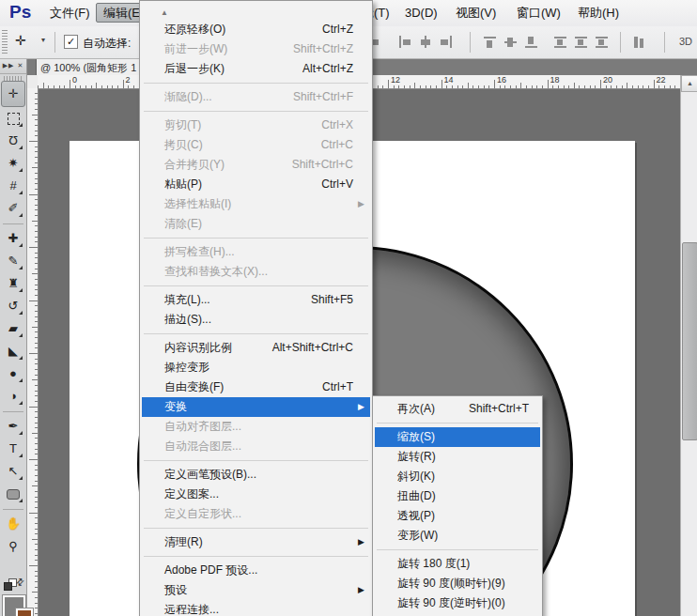 The image size is (697, 616). I want to click on pen-tool: ✒, so click(13, 426).